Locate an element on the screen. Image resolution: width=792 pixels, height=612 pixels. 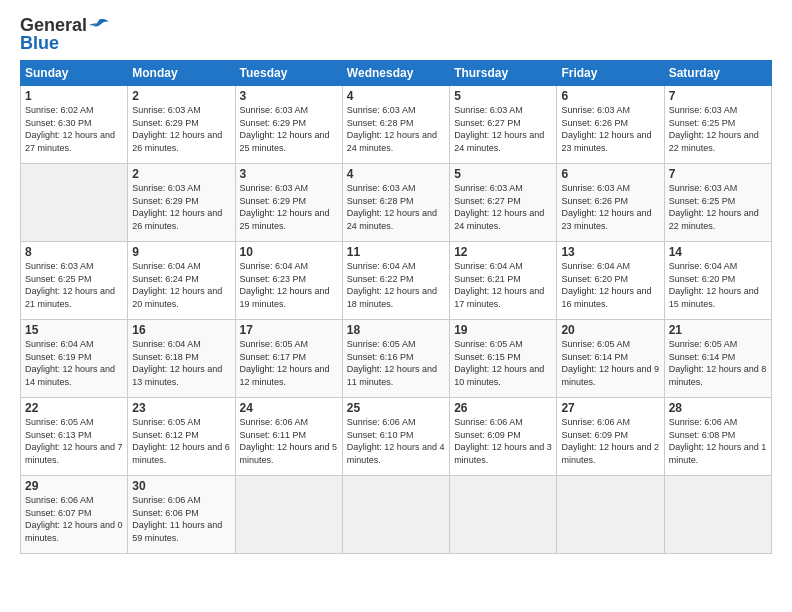
calendar-cell: 8Sunrise: 6:03 AMSunset: 6:25 PMDaylight… is located at coordinates (74, 281).